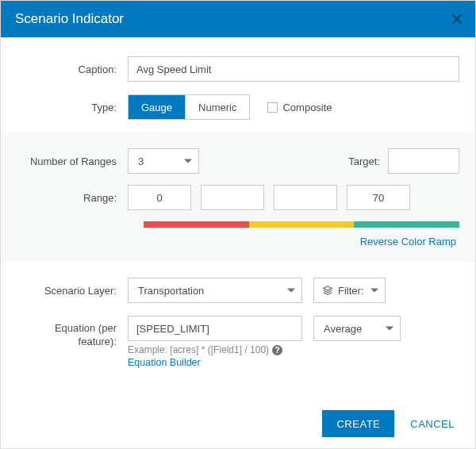 The image size is (476, 449). What do you see at coordinates (359, 424) in the screenshot?
I see `create-button: CREATE` at bounding box center [359, 424].